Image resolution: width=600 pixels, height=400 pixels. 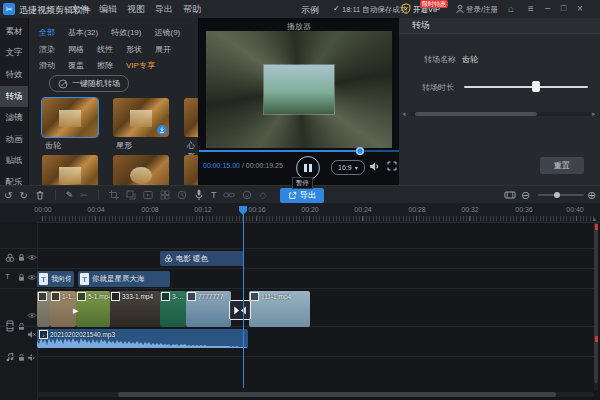 I want to click on export-icon, so click(x=292, y=196).